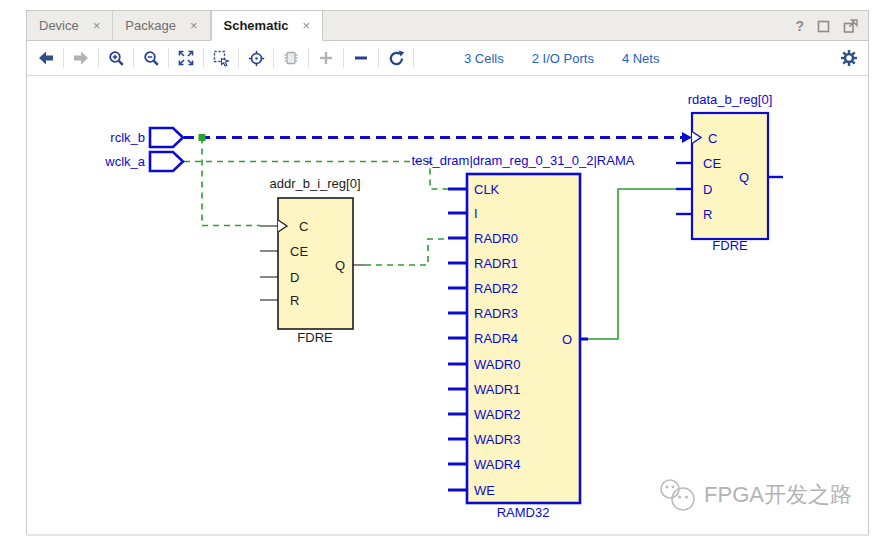 This screenshot has height=546, width=878. Describe the element at coordinates (497, 440) in the screenshot. I see `pin-label-wadr3: WADR3` at that location.